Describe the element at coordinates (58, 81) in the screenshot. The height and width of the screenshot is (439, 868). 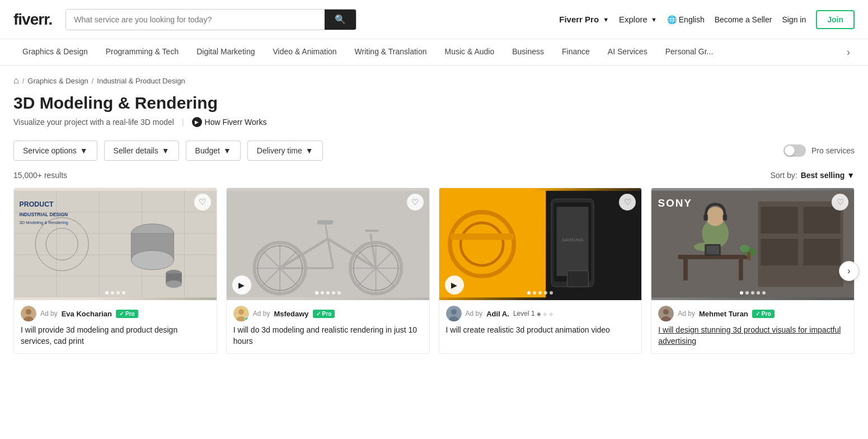
I see `breadcrumb-graphics: Graphics & Design` at that location.